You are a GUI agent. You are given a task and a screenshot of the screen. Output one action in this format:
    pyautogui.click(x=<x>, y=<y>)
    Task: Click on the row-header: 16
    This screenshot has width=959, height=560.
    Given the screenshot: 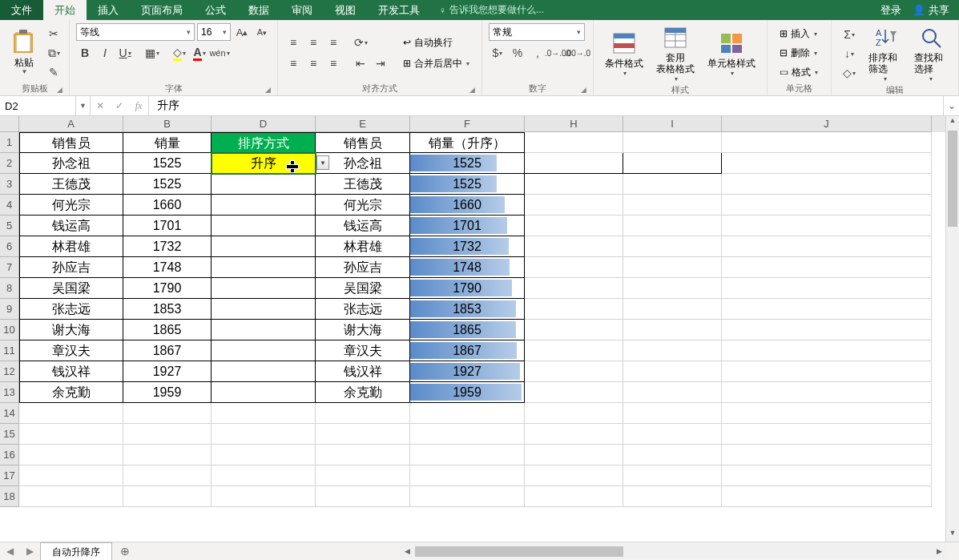 What is the action you would take?
    pyautogui.click(x=10, y=455)
    